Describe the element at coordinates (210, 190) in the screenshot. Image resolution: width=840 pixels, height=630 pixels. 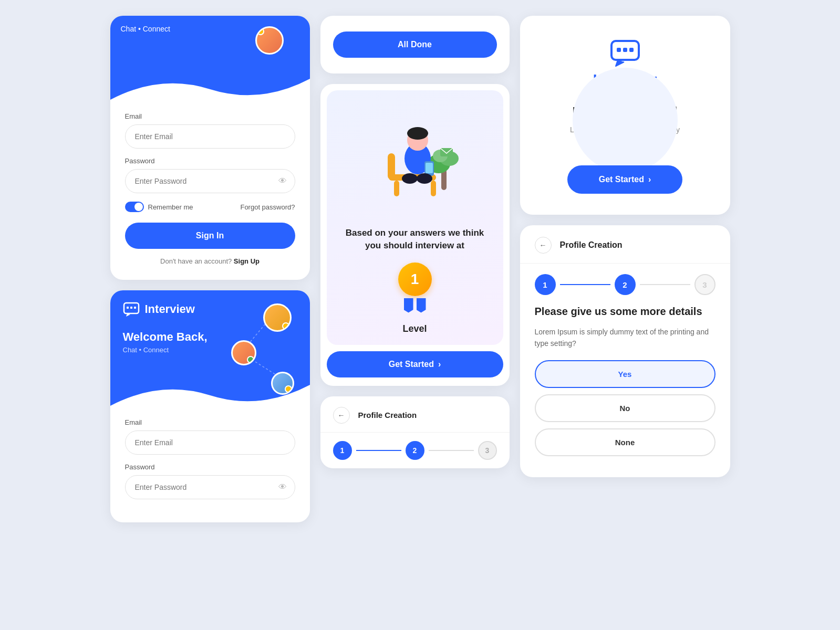
I see `login-body: Email Password 👁 Remember me Forgot pass…` at that location.